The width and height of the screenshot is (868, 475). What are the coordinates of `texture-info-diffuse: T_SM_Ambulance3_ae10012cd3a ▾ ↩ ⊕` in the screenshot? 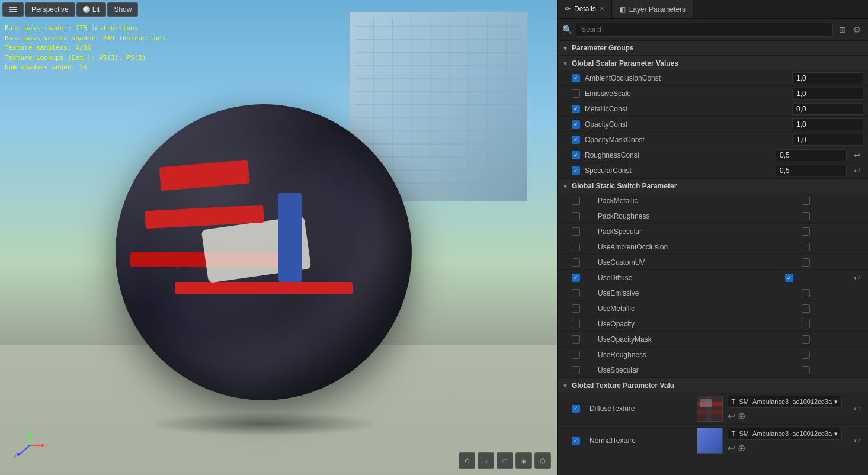 It's located at (784, 409).